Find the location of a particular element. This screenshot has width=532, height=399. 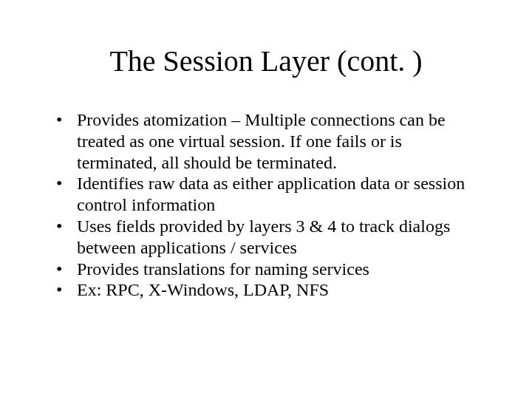

list-item: Identifies raw data as either applicatio… is located at coordinates (266, 194).